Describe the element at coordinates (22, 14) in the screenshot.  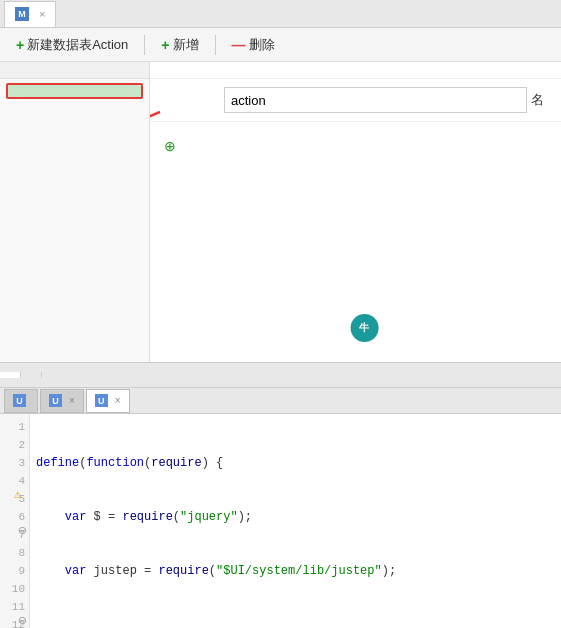
I see `tab-icon-m: M` at that location.